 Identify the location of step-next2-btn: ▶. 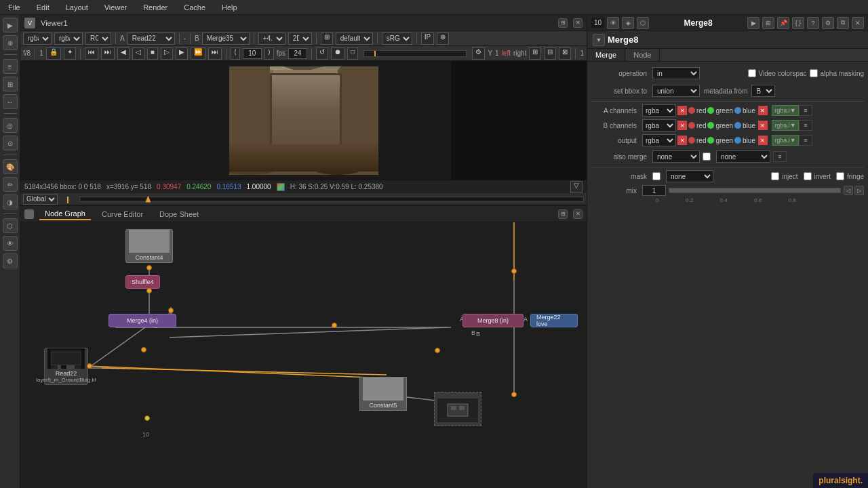
(182, 54).